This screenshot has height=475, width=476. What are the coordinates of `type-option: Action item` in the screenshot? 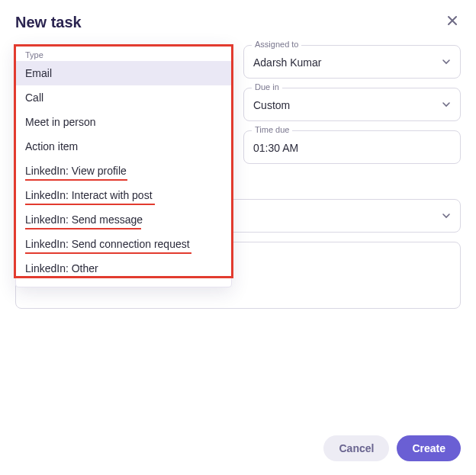 It's located at (124, 146).